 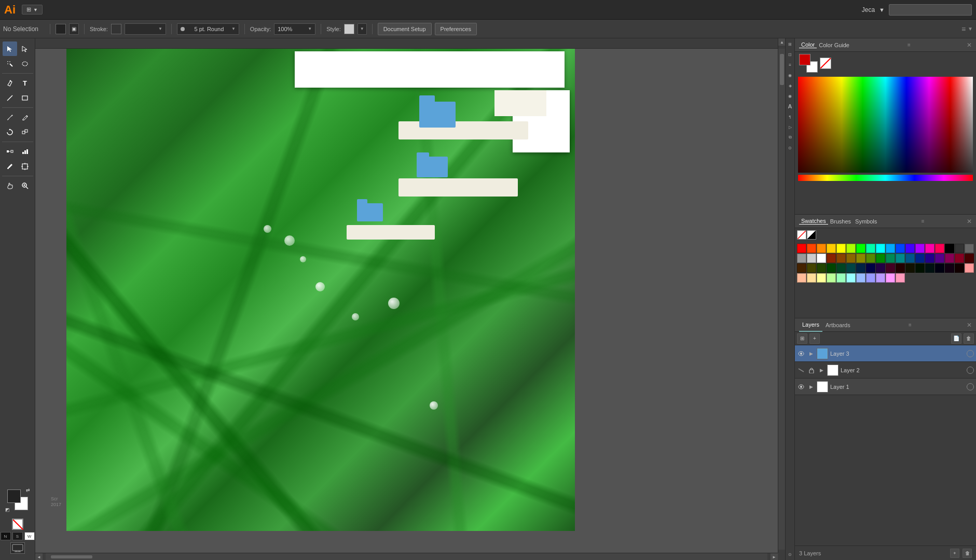 What do you see at coordinates (6, 536) in the screenshot?
I see `normal-mode-btn: N` at bounding box center [6, 536].